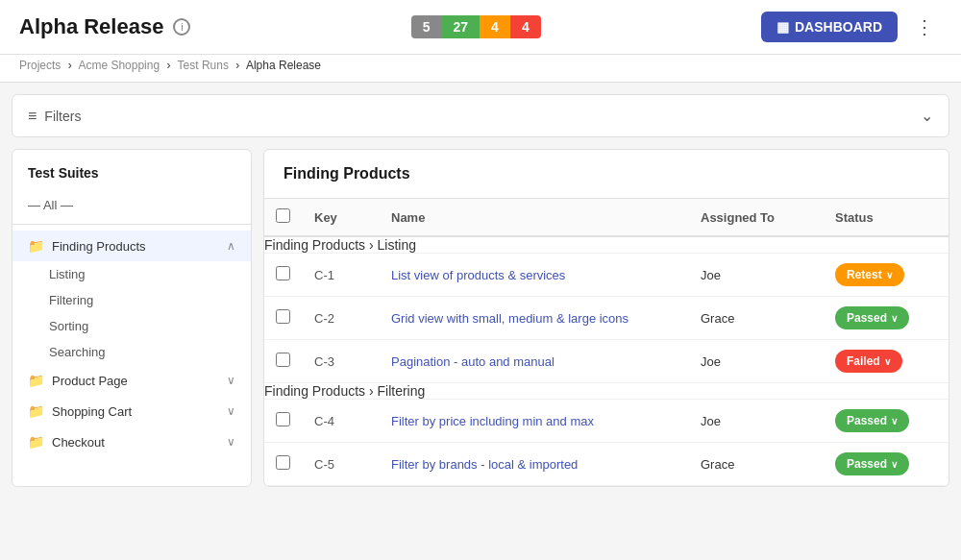 Image resolution: width=961 pixels, height=560 pixels. I want to click on row-checkbox-c4, so click(283, 419).